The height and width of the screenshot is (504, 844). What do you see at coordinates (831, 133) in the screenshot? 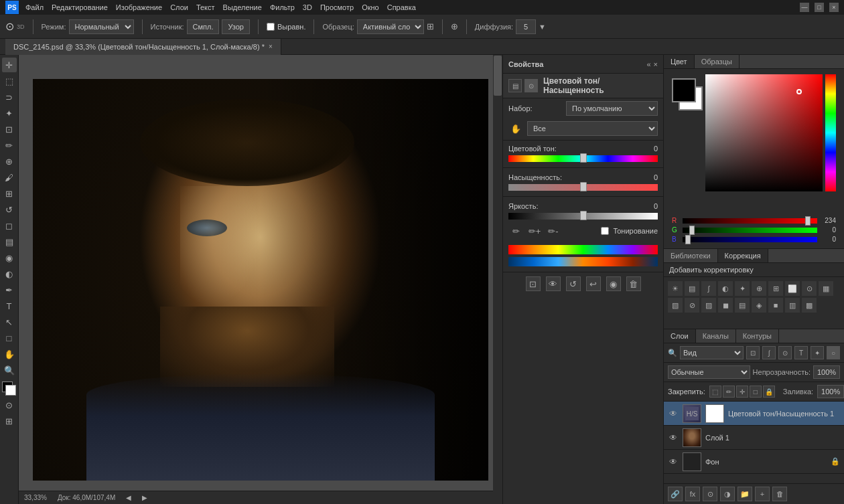
I see `hue-slider-vertical` at bounding box center [831, 133].